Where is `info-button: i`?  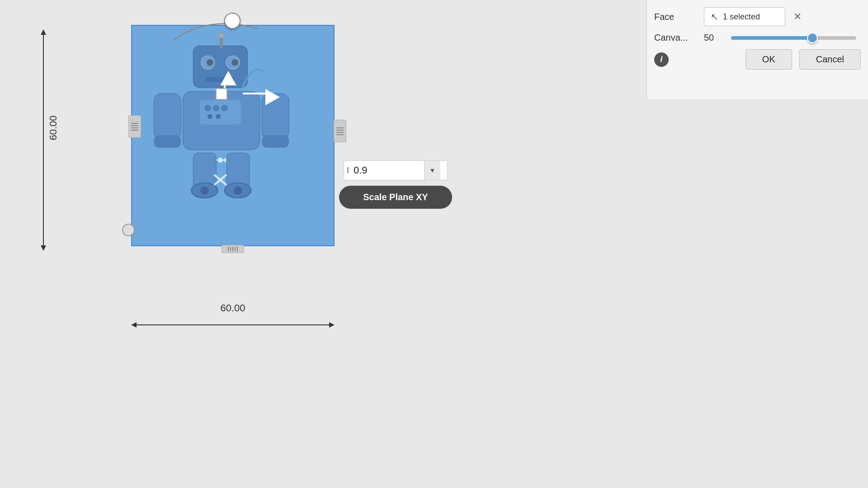
info-button: i is located at coordinates (661, 60).